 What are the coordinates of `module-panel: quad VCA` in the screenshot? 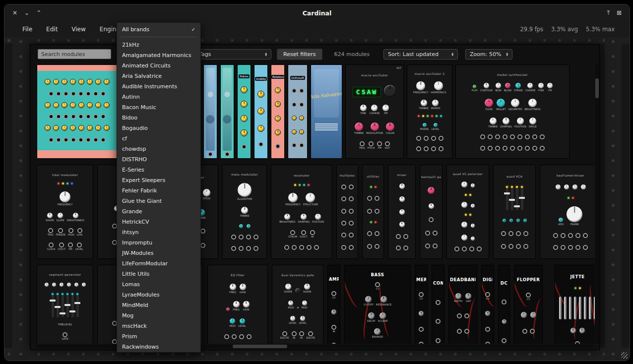 It's located at (514, 212).